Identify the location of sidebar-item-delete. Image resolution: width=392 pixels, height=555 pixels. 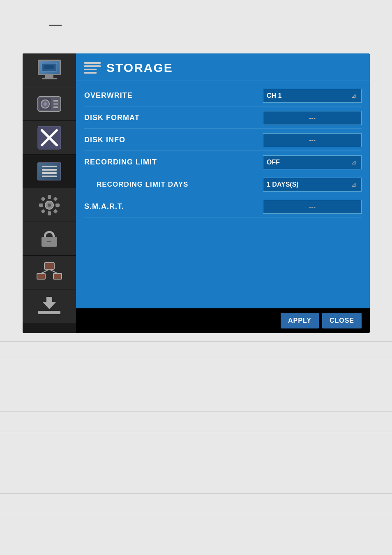
(49, 138).